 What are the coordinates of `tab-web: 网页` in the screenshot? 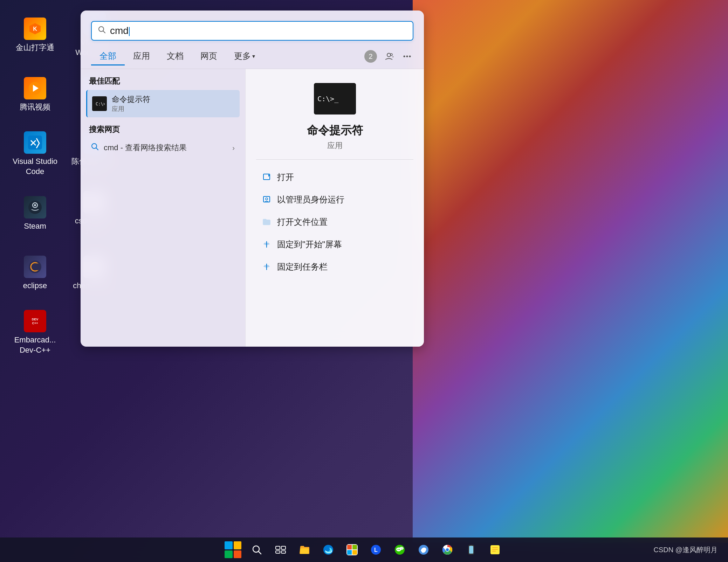 It's located at (209, 57).